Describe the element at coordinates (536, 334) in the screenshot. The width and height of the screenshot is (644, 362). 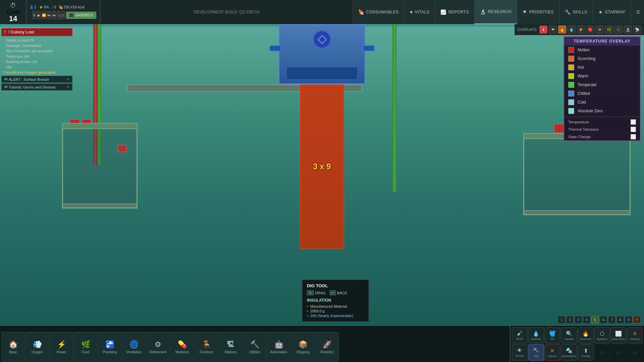
I see `sprinkle-icon: 💧` at that location.